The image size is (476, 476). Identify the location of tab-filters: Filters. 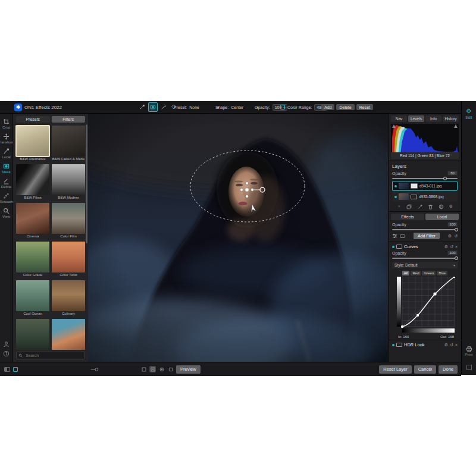
(69, 119).